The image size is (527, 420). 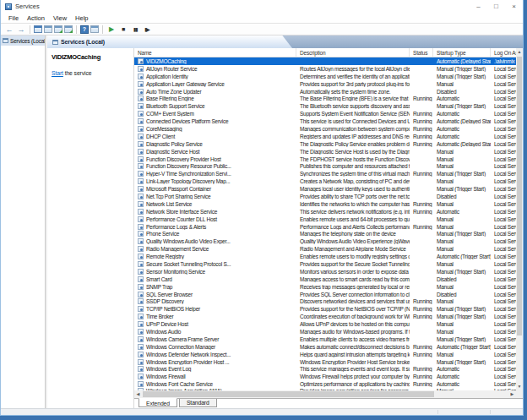 What do you see at coordinates (325, 220) in the screenshot?
I see `table-row: Performance Counter DLL Host Enables rem…` at bounding box center [325, 220].